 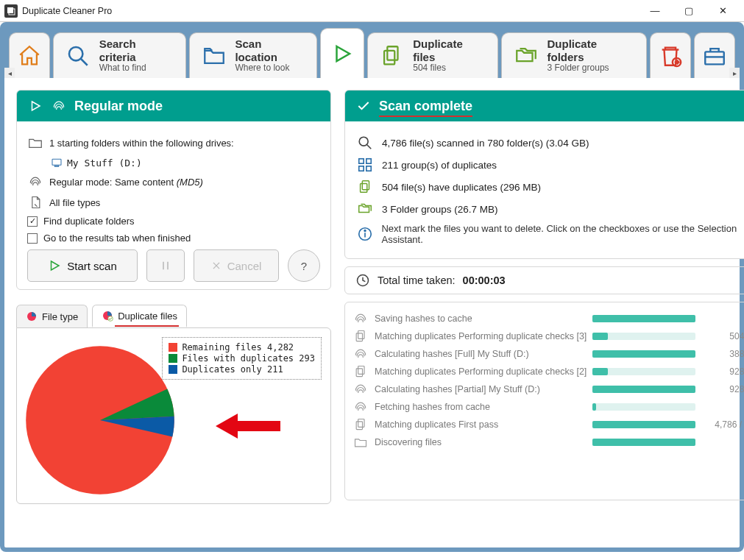 I want to click on start-scan-button: Start scan, so click(x=82, y=266).